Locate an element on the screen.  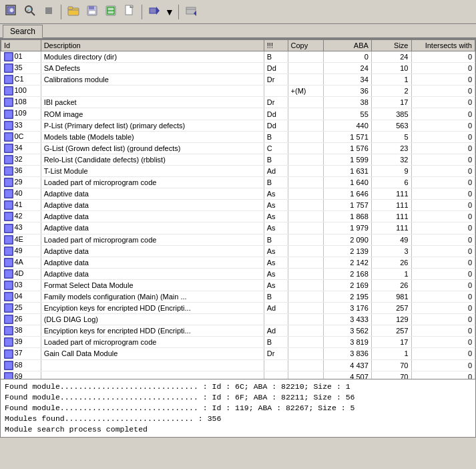
table-row: 32Relo-List (Candidate defects) (rbblist… is located at coordinates (238, 159).